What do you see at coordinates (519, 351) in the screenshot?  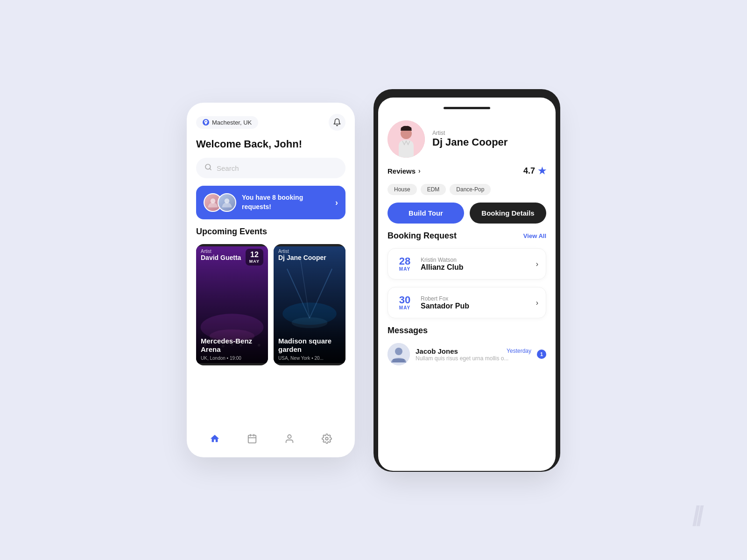 I see `message-time-1: Yesterday` at bounding box center [519, 351].